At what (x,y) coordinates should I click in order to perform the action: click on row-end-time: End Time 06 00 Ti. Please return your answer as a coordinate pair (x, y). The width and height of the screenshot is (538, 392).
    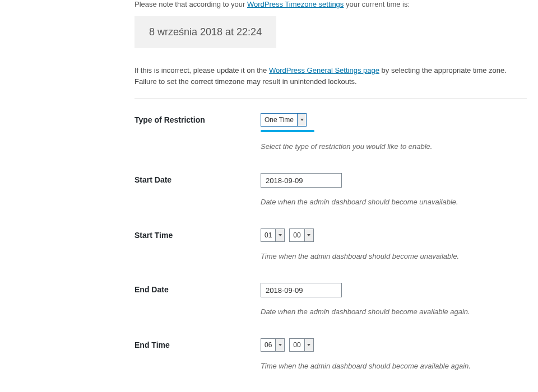
    Looking at the image, I should click on (331, 354).